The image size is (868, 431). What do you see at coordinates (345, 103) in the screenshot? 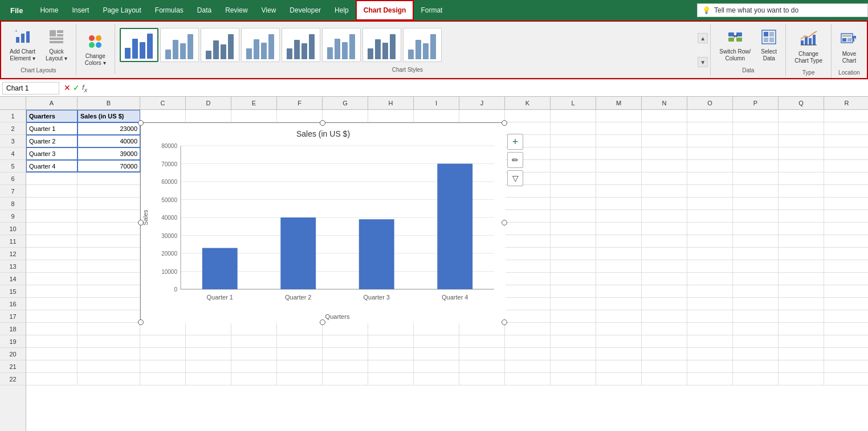
I see `col-header-g: G` at bounding box center [345, 103].